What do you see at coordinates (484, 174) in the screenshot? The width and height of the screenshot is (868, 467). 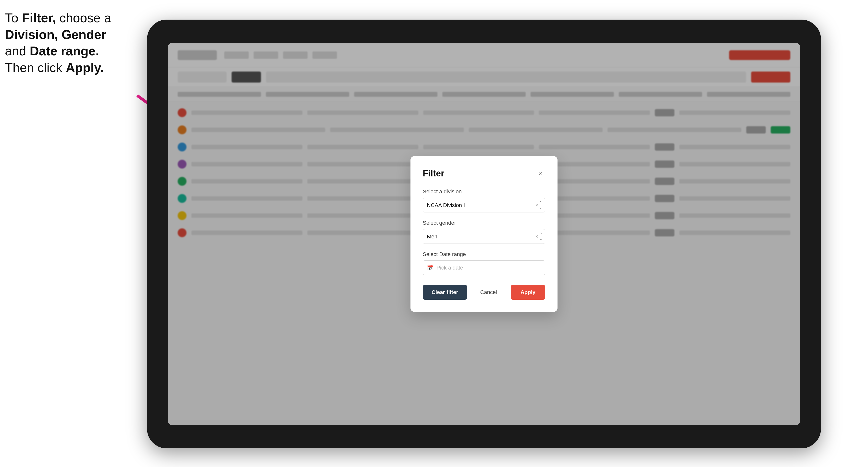 I see `modal-header: Filter ×` at bounding box center [484, 174].